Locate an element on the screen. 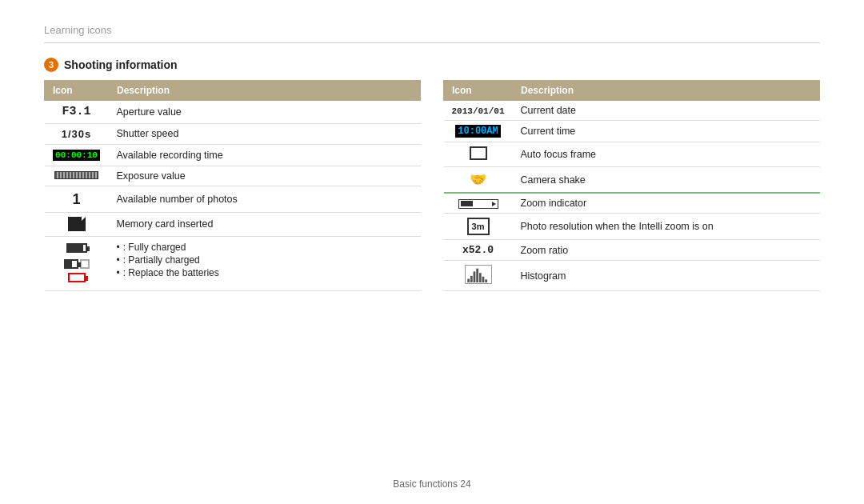 This screenshot has height=504, width=864. table-row: • : Fully charged • : Partially charged … is located at coordinates (233, 264).